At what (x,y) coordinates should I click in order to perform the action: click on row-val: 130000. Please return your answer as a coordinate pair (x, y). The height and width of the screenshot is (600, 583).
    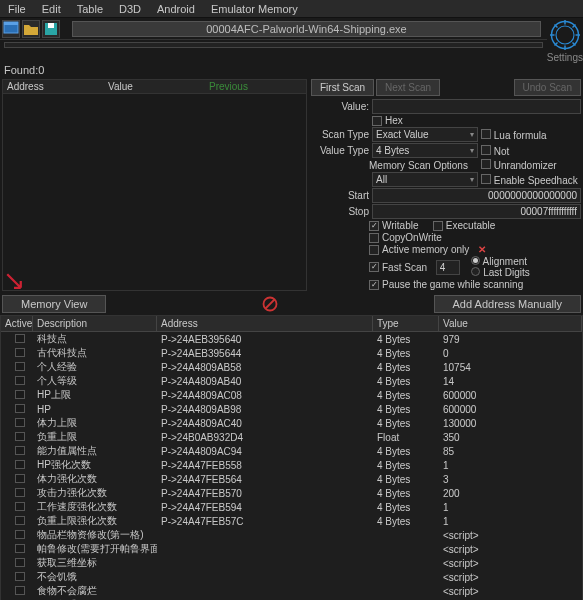
    Looking at the image, I should click on (510, 424).